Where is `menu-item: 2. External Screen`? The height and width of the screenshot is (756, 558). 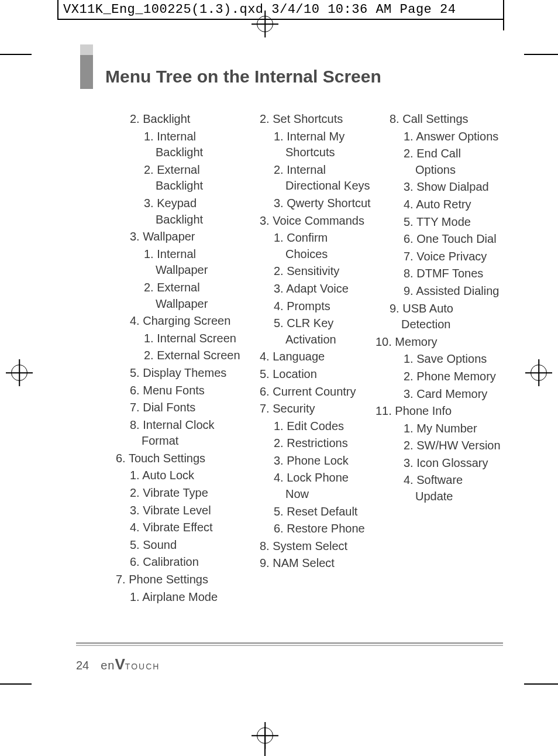 menu-item: 2. External Screen is located at coordinates (185, 356).